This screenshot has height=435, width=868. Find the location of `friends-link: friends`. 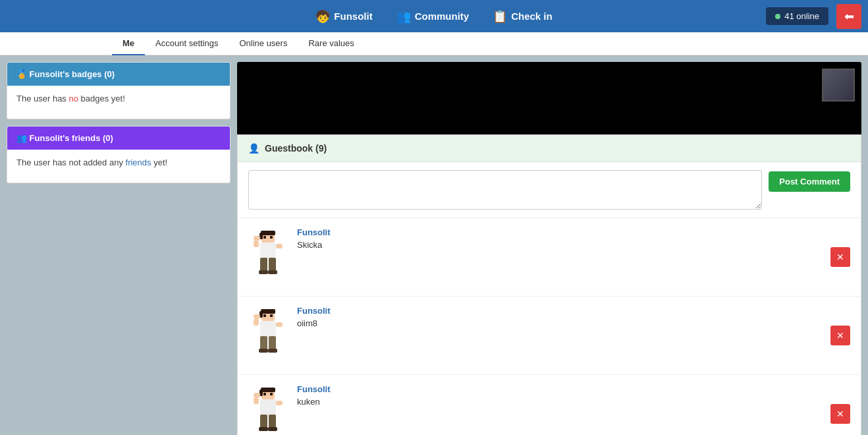

friends-link: friends is located at coordinates (138, 162).